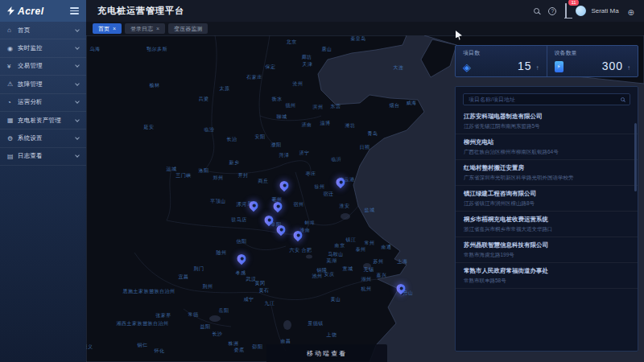 Image resolution: width=644 pixels, height=362 pixels. Describe the element at coordinates (340, 246) in the screenshot. I see `map-city-label: 南京` at that location.